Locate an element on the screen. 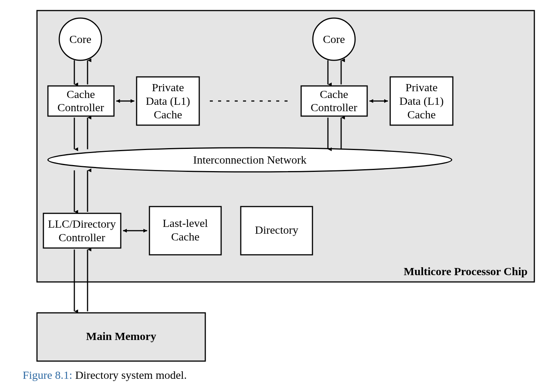 The width and height of the screenshot is (560, 392). core-left-label: Core is located at coordinates (80, 39).